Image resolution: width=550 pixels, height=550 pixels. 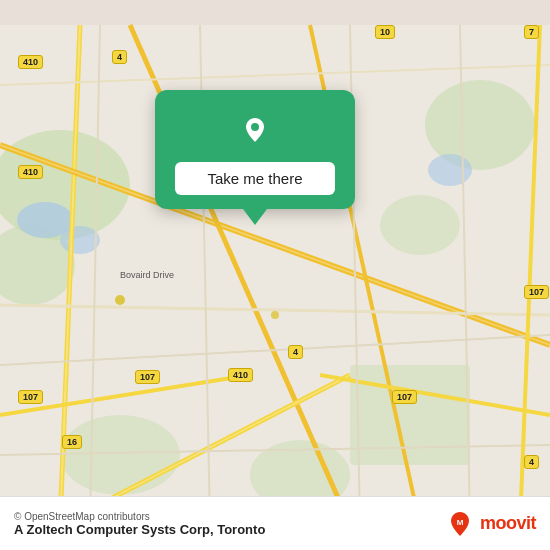 I want to click on moovit-icon: M, so click(x=460, y=524).